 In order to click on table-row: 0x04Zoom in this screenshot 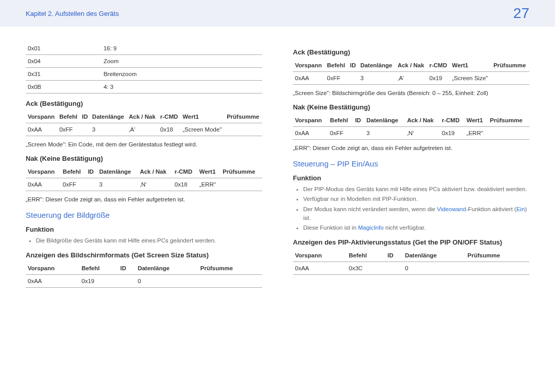, I will do `click(144, 62)`.